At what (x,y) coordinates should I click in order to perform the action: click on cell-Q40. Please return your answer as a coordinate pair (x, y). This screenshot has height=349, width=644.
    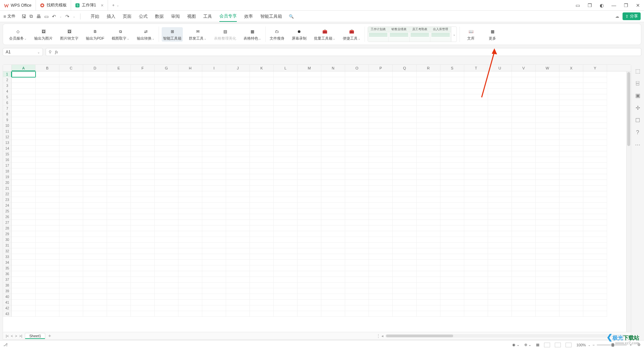
    Looking at the image, I should click on (405, 297).